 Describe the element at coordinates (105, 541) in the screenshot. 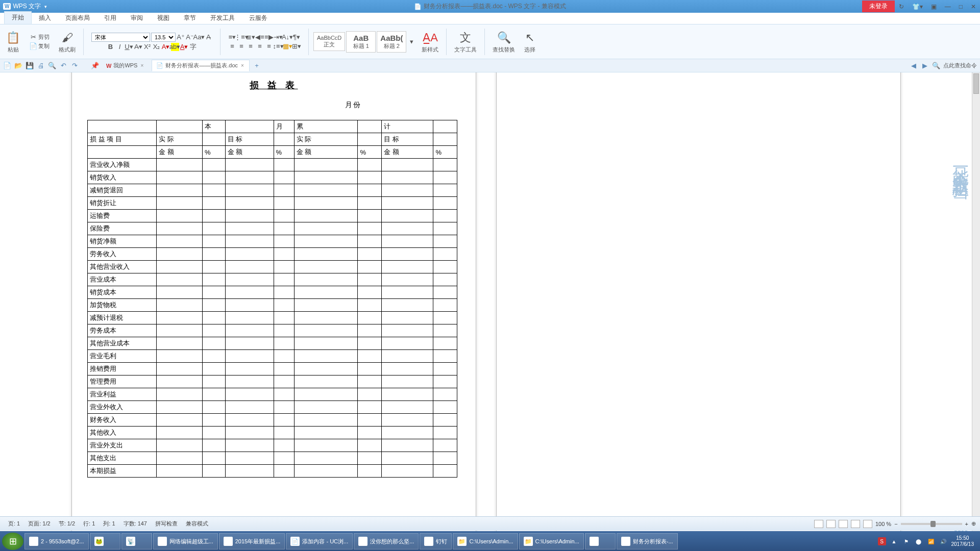

I see `taskbar-app: 🐸` at that location.